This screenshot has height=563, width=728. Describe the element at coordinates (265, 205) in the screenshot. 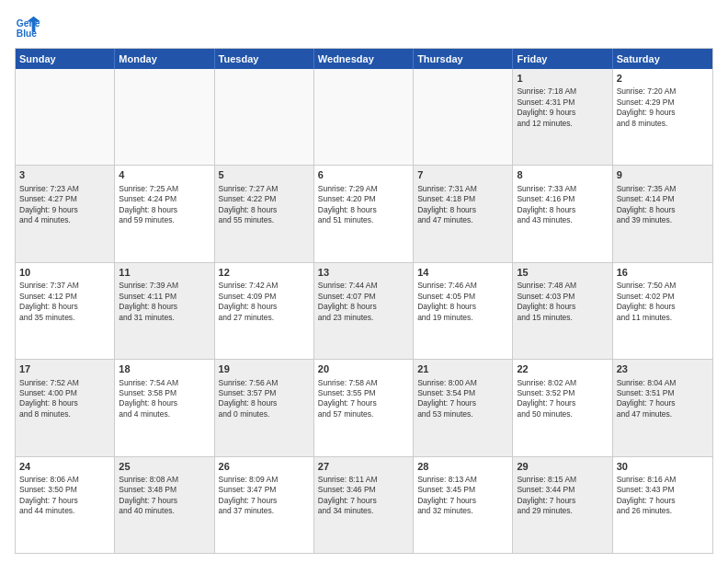

I see `day-info: Sunrise: 7:27 AM Sunset: 4:22 PM Dayligh…` at that location.